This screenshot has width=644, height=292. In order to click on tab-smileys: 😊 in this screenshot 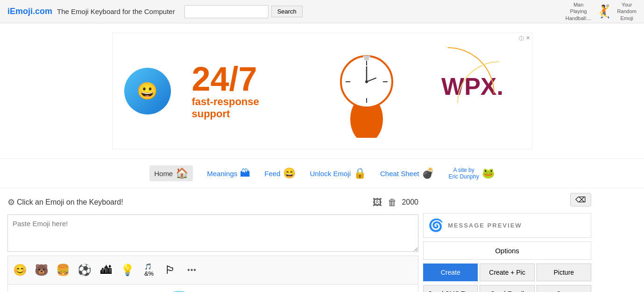, I will do `click(20, 270)`.